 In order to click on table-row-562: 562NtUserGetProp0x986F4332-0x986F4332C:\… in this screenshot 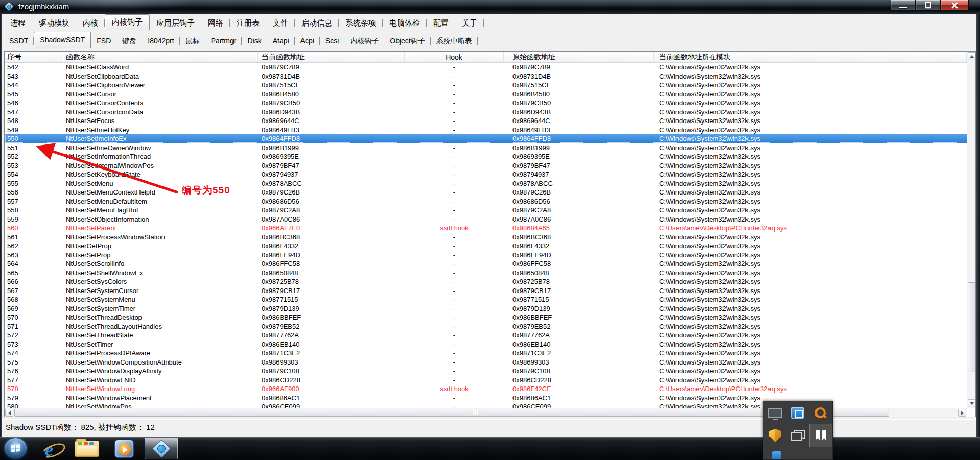, I will do `click(485, 246)`.